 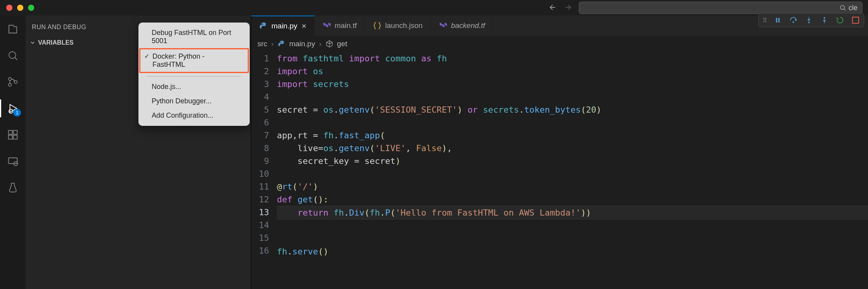 What do you see at coordinates (398, 26) in the screenshot?
I see `tab-launch-json: launch.json` at bounding box center [398, 26].